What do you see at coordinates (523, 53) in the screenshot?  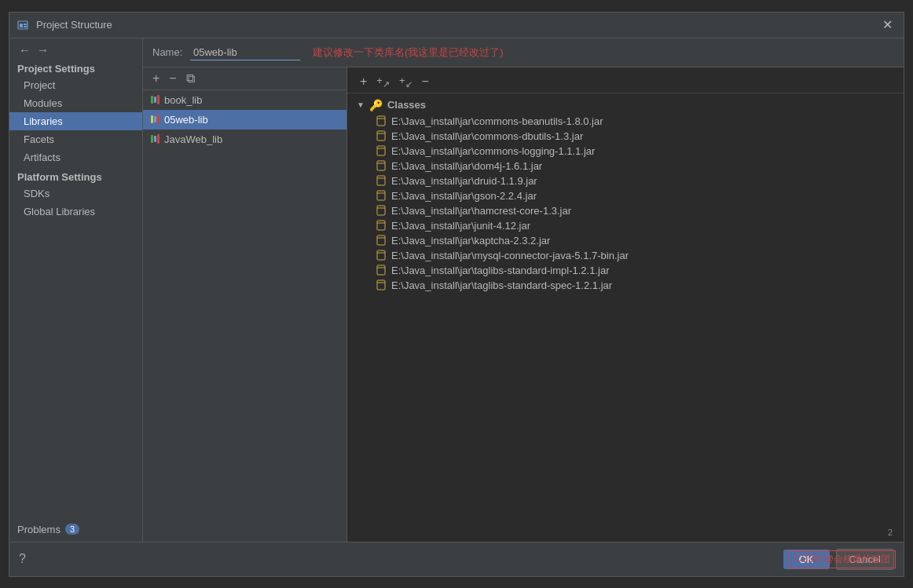 I see `name-row: Name: 建议修改一下类库名(我这里是已经改过了)` at bounding box center [523, 53].